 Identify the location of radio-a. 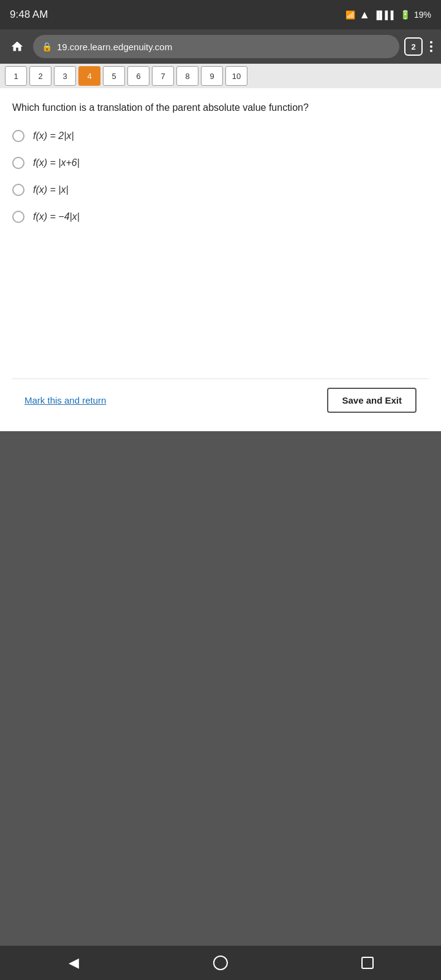
(18, 136).